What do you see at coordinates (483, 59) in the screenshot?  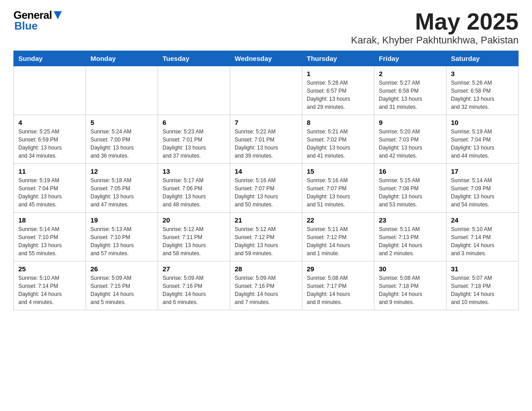 I see `column-header-saturday: Saturday` at bounding box center [483, 59].